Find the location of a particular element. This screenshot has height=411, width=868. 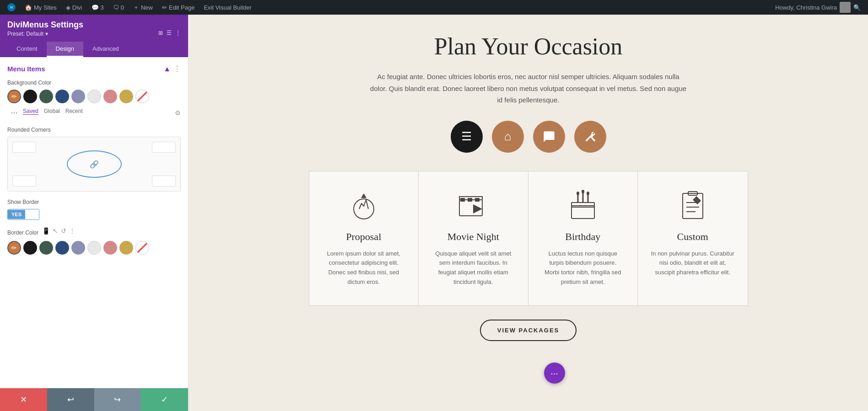

cancel-button: ✕ is located at coordinates (24, 400).